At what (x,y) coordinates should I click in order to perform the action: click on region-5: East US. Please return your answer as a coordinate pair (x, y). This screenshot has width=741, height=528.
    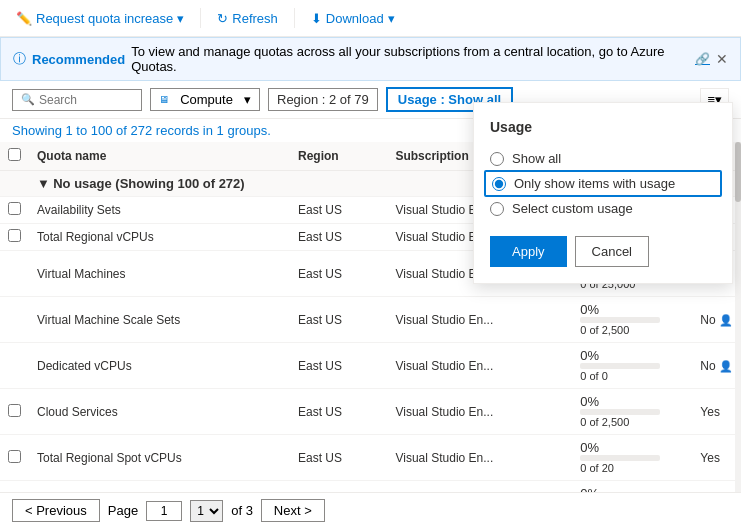
    Looking at the image, I should click on (338, 412).